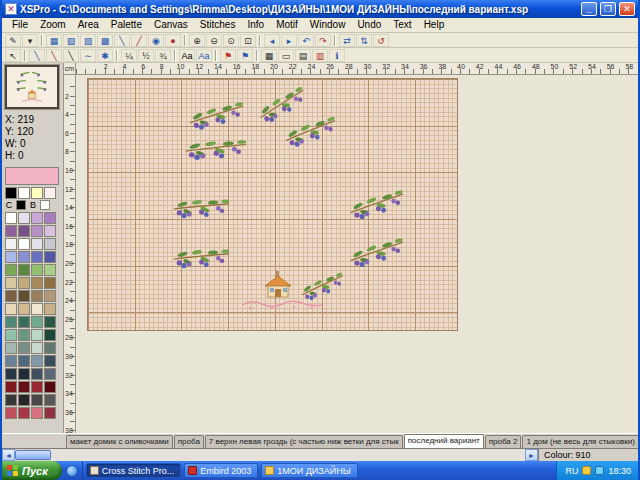 This screenshot has height=480, width=640. What do you see at coordinates (289, 40) in the screenshot?
I see `scroll-right-icon: ▸` at bounding box center [289, 40].